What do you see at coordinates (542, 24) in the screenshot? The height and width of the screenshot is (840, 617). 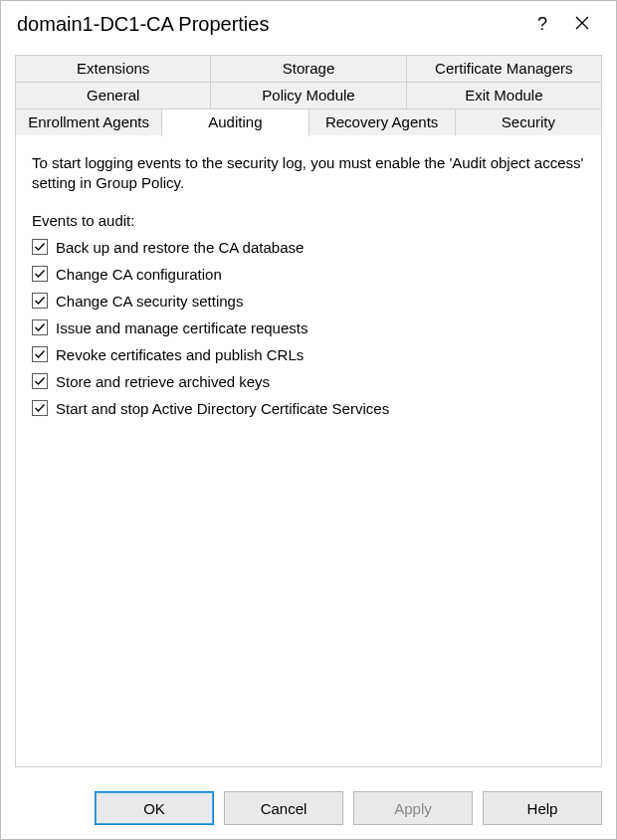 I see `help-button: ?` at bounding box center [542, 24].